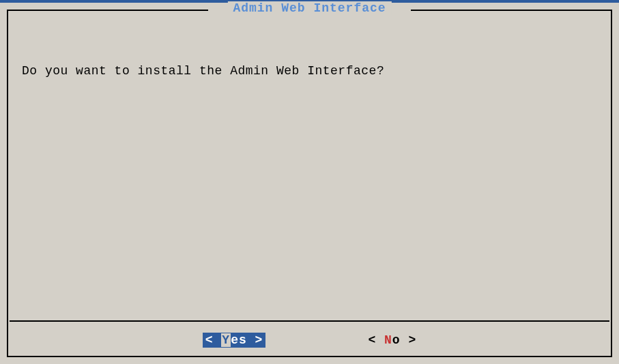 The height and width of the screenshot is (364, 619). What do you see at coordinates (310, 340) in the screenshot?
I see `button-row: < Yes > < No >` at bounding box center [310, 340].